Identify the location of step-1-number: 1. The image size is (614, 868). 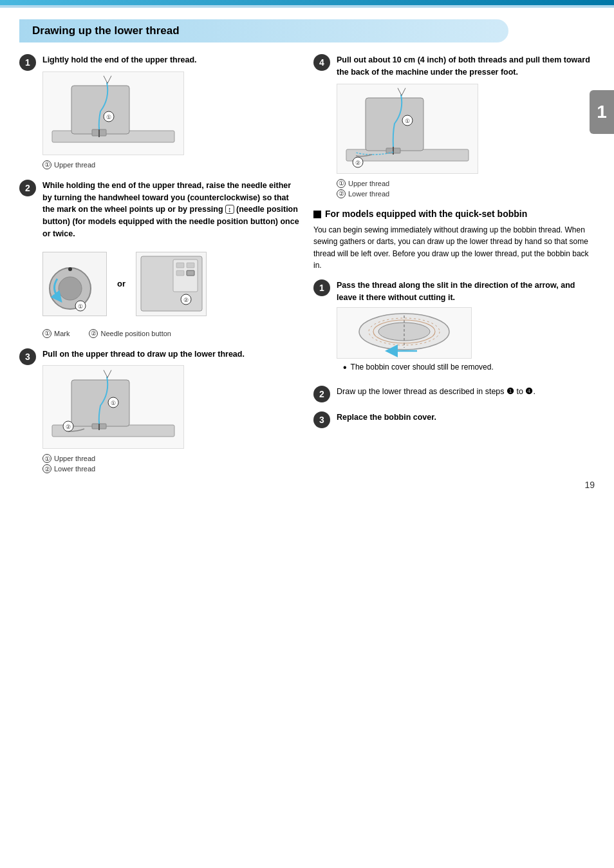
(28, 62).